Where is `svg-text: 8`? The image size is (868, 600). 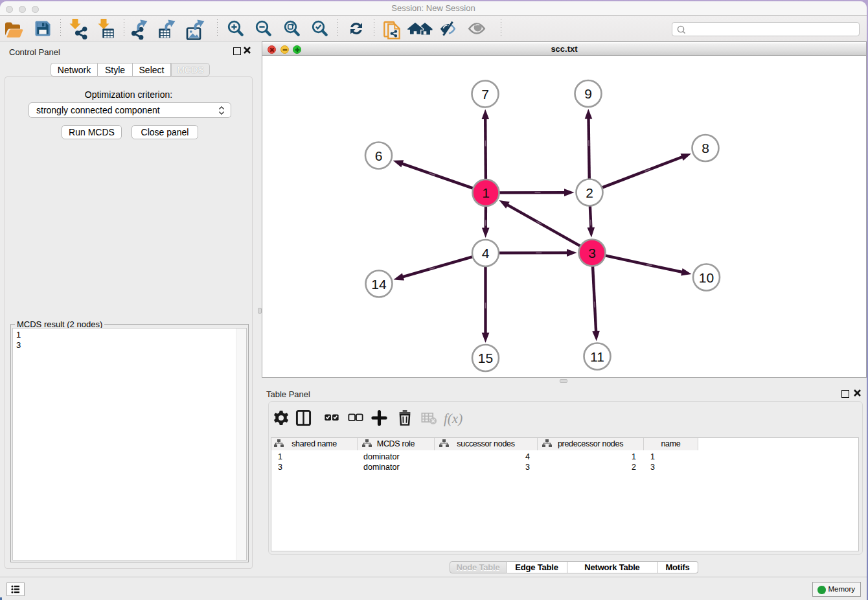
svg-text: 8 is located at coordinates (705, 148).